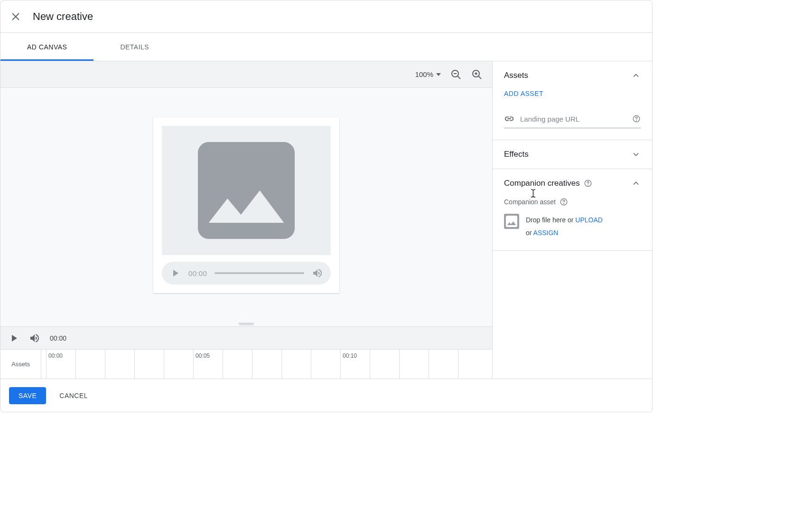 This screenshot has width=812, height=513. I want to click on zoom-level-text: 100%, so click(424, 74).